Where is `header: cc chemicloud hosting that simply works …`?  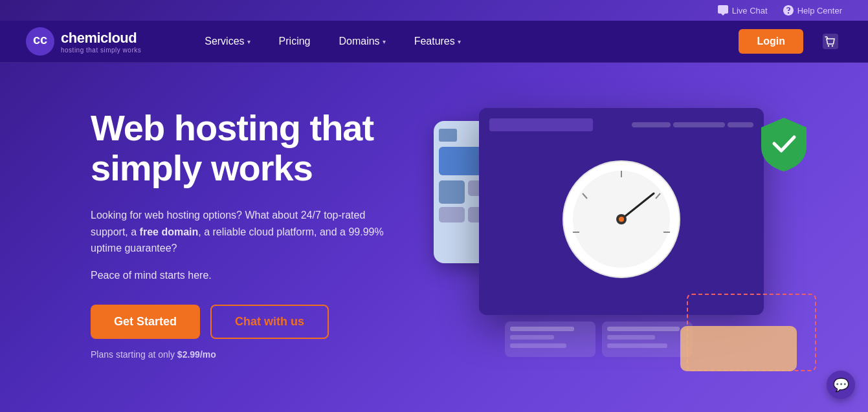 header: cc chemicloud hosting that simply works … is located at coordinates (434, 41).